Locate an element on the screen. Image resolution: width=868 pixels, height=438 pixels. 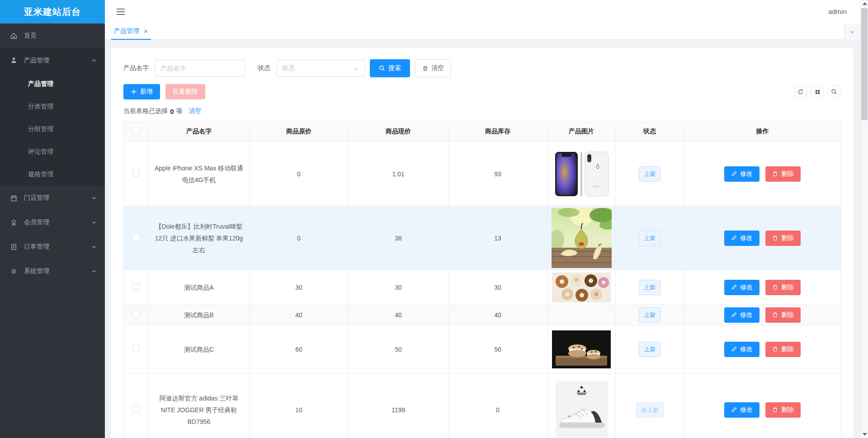
table-row: 阿迪达斯官方 adidas 三叶草 NITE JOGGER 男子经典鞋BD795… is located at coordinates (483, 406).